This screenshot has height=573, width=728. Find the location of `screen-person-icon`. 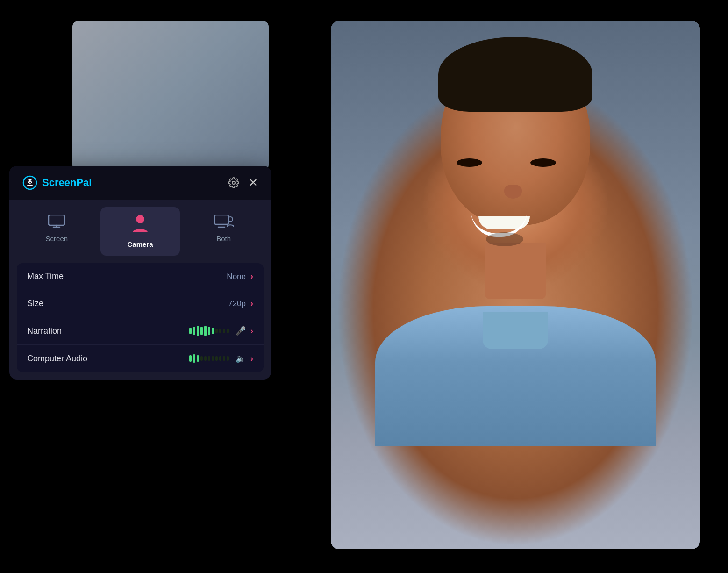

screen-person-icon is located at coordinates (224, 221).